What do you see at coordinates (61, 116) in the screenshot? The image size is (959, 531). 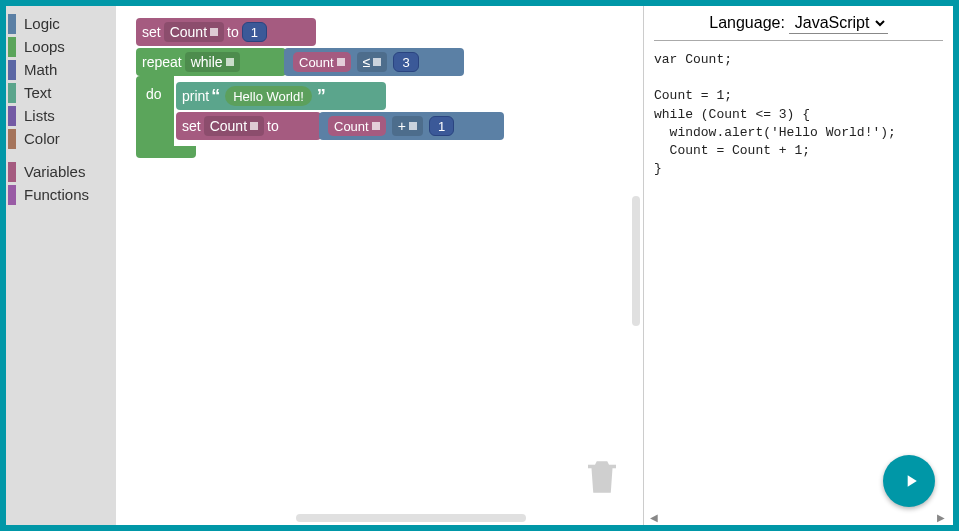 I see `category-lists: Lists` at bounding box center [61, 116].